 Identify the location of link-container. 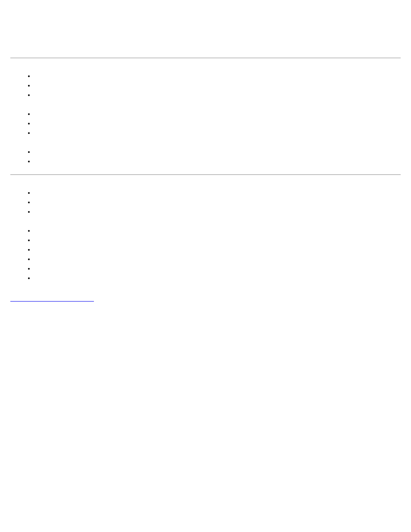
(206, 299).